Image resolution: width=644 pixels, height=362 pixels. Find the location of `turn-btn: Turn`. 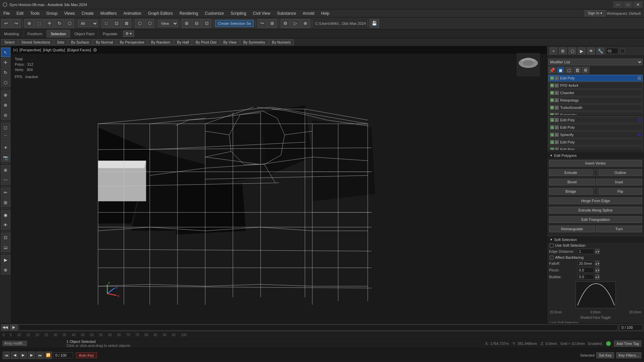

turn-btn: Turn is located at coordinates (619, 229).